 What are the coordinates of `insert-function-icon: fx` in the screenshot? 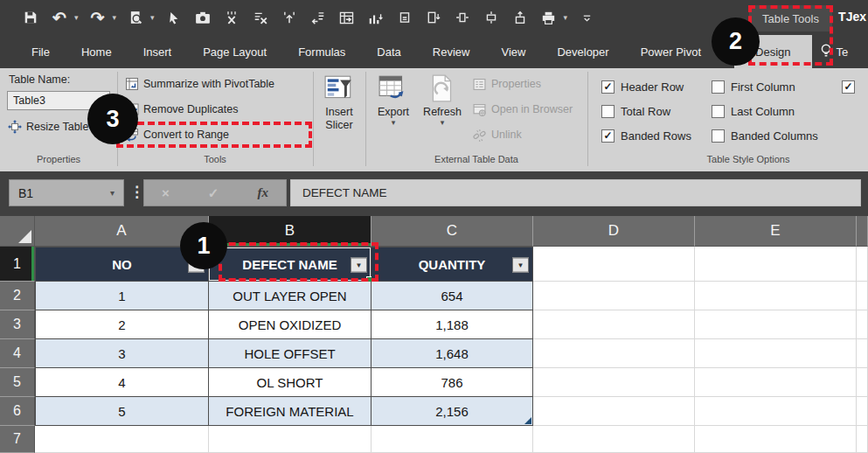 It's located at (264, 192).